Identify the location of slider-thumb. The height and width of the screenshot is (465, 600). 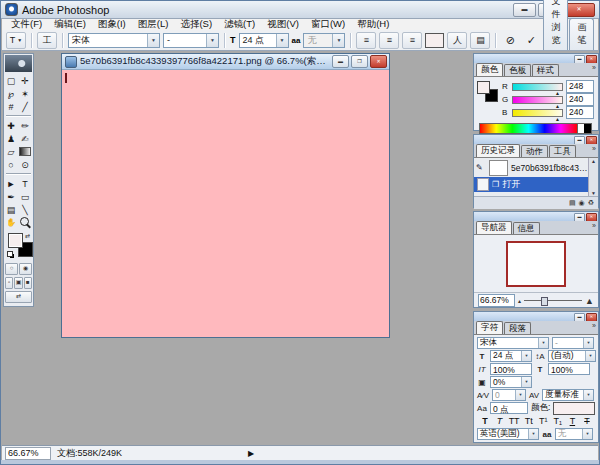
(544, 302).